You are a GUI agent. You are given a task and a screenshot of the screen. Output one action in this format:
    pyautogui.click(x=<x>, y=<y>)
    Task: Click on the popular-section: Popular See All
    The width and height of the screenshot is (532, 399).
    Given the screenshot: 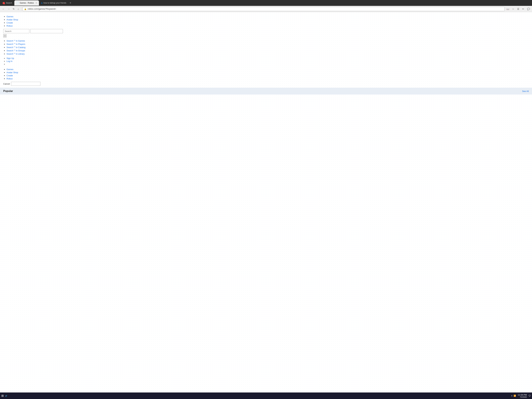 What is the action you would take?
    pyautogui.click(x=266, y=91)
    